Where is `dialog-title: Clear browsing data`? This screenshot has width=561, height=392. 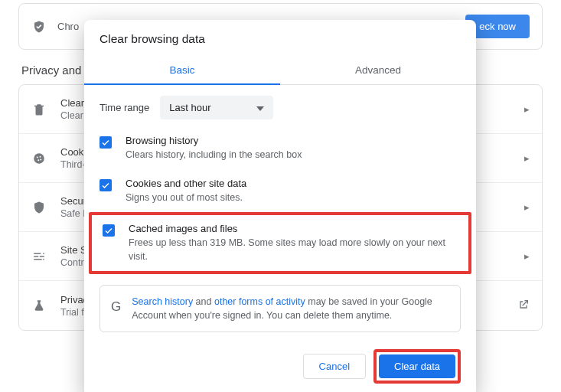 dialog-title: Clear browsing data is located at coordinates (280, 38).